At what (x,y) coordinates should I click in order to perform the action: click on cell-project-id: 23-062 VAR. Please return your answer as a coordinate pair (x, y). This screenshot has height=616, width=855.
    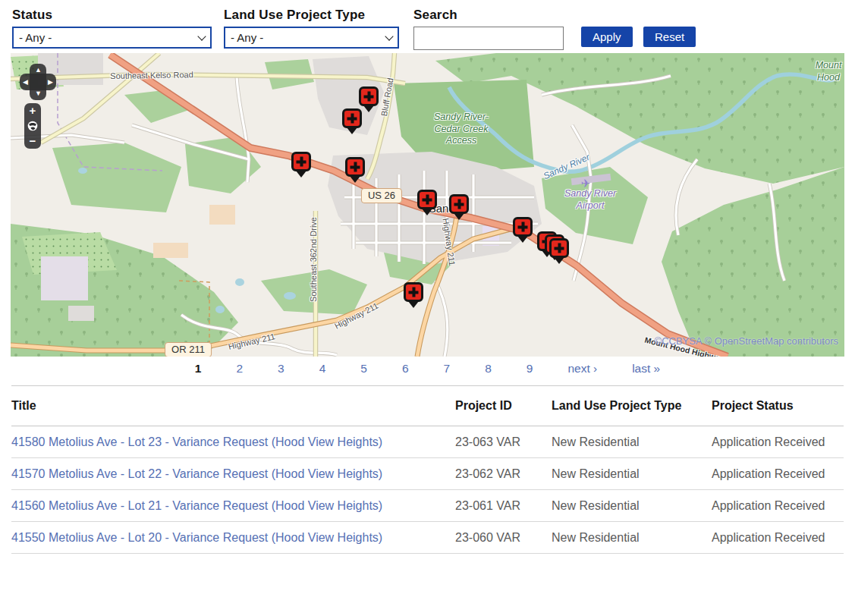
    Looking at the image, I should click on (504, 473).